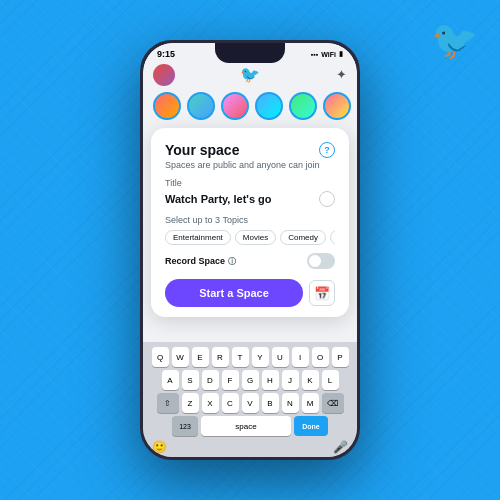  I want to click on key-r: R, so click(220, 357).